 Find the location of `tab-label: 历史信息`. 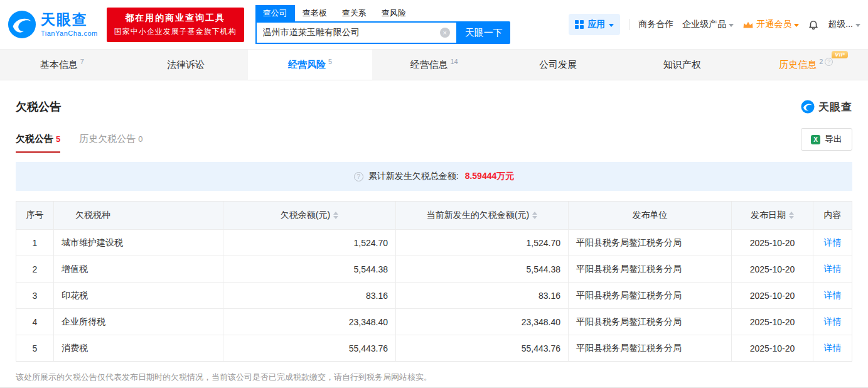

tab-label: 历史信息 is located at coordinates (798, 65).